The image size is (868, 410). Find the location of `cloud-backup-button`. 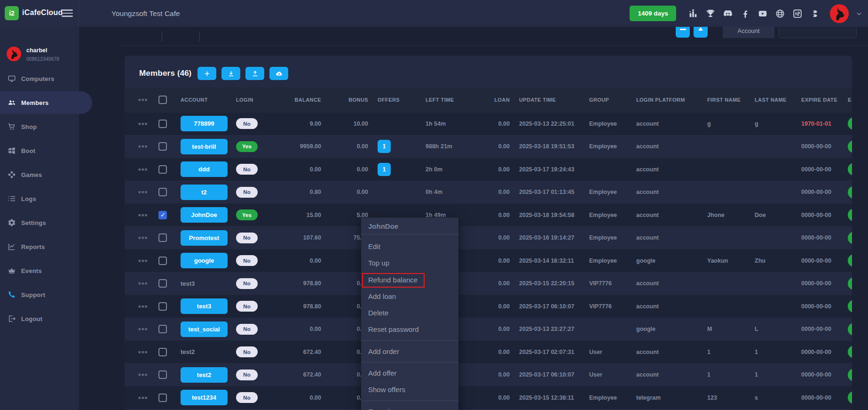

cloud-backup-button is located at coordinates (279, 73).